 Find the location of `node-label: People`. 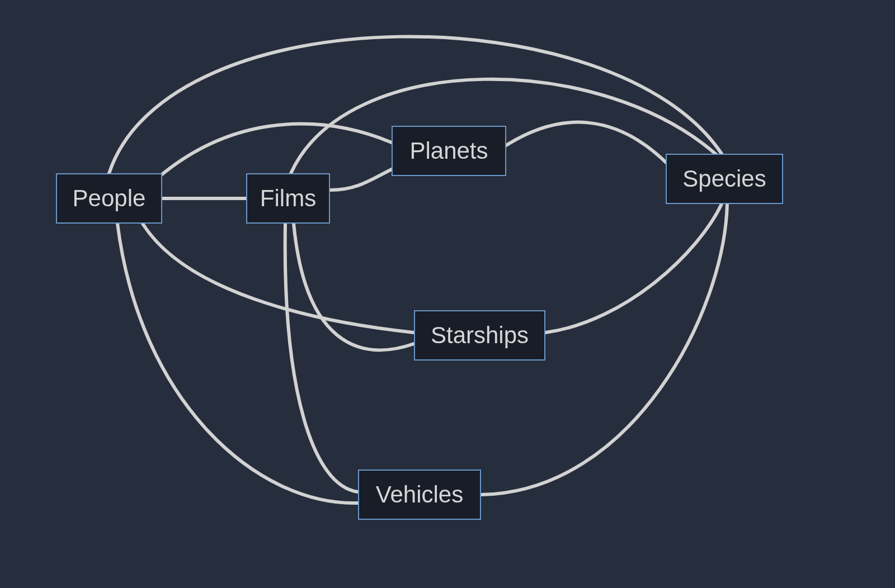

node-label: People is located at coordinates (110, 198).